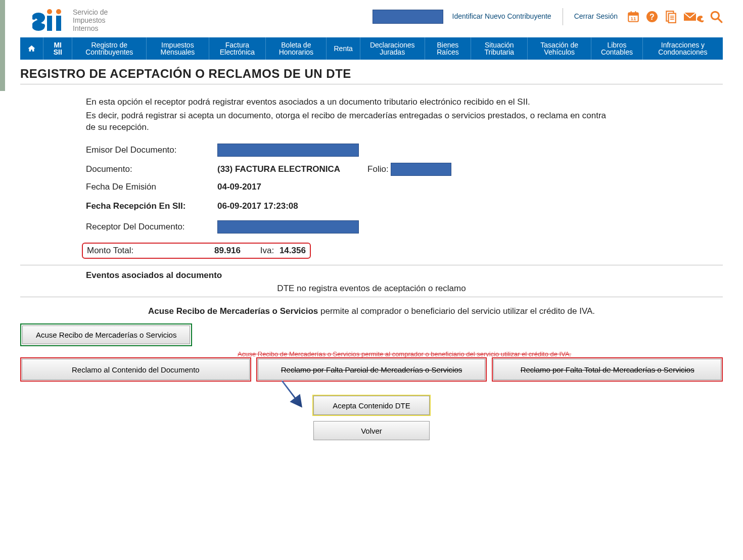 The width and height of the screenshot is (743, 560). I want to click on acepta-contenido-highlight: Acepta Contenido DTE, so click(372, 405).